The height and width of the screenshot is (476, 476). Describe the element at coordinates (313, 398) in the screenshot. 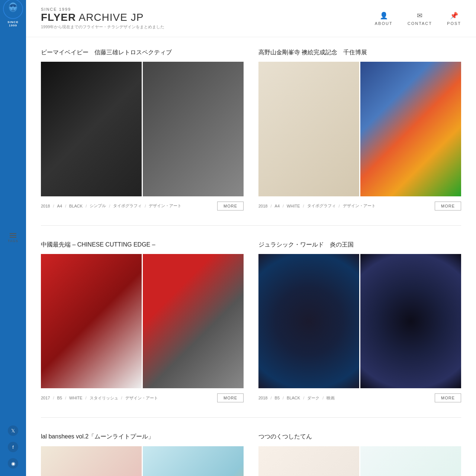

I see `meta-style: ダーク` at that location.